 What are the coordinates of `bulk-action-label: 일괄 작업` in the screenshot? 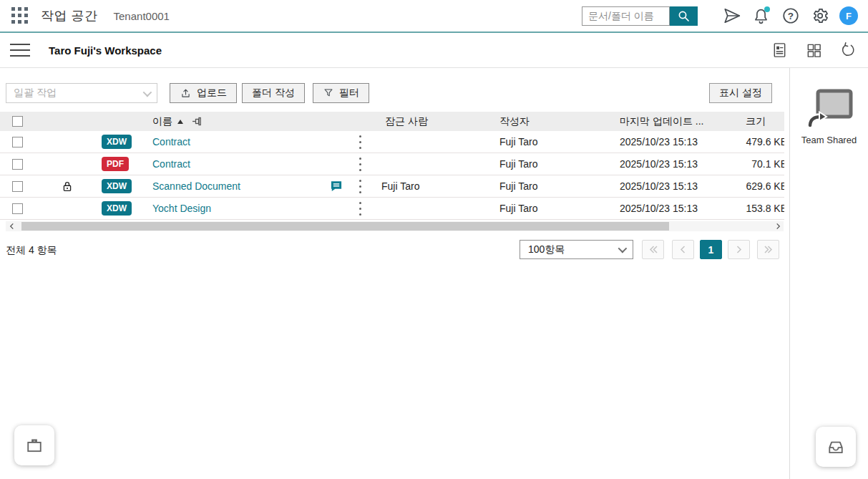 It's located at (35, 93).